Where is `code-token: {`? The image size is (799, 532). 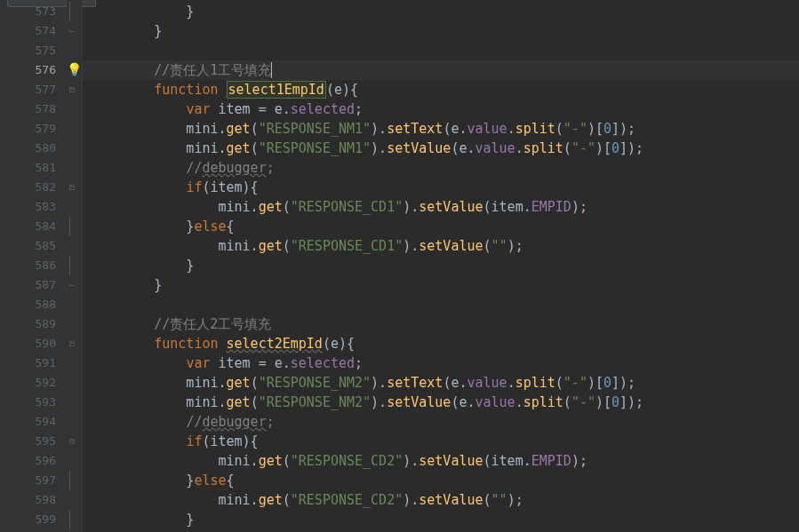
code-token: { is located at coordinates (231, 226).